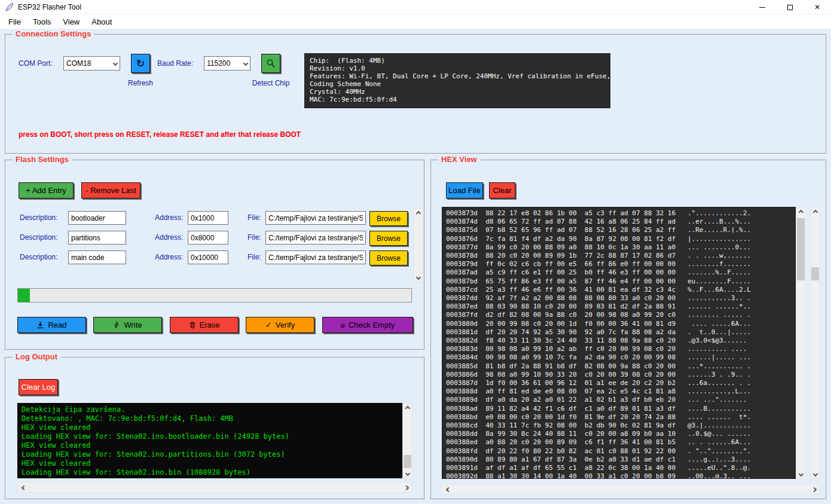  What do you see at coordinates (416, 22) in the screenshot?
I see `menubar: File Tools View About` at bounding box center [416, 22].